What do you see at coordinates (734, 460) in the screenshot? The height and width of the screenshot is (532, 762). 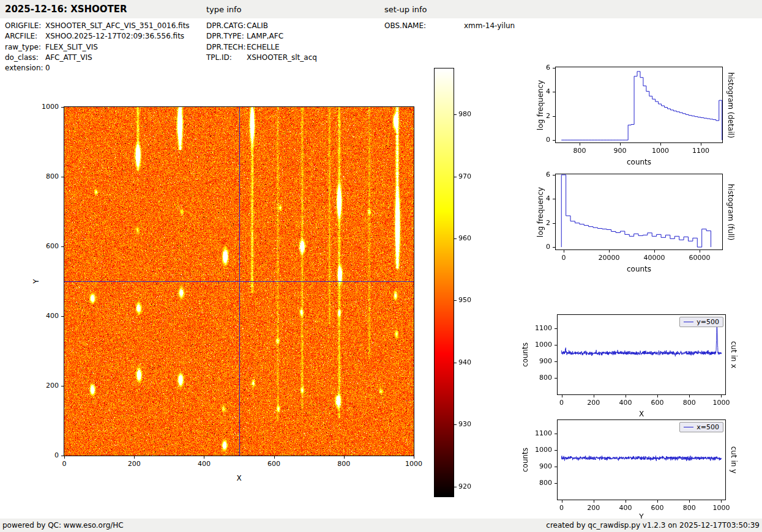 I see `right-axis-label: cut in y` at bounding box center [734, 460].